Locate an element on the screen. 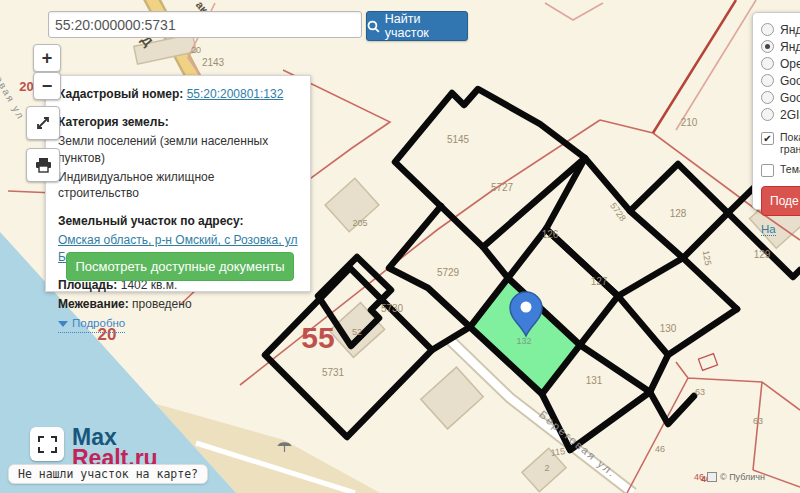 This screenshot has height=493, width=800. layer-checkbox-label: Покагран is located at coordinates (790, 143).